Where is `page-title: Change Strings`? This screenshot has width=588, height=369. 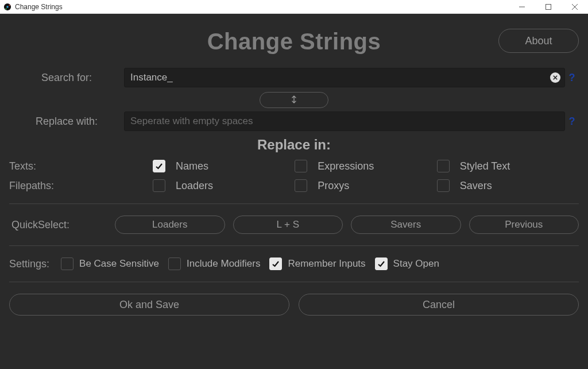
page-title: Change Strings is located at coordinates (294, 41).